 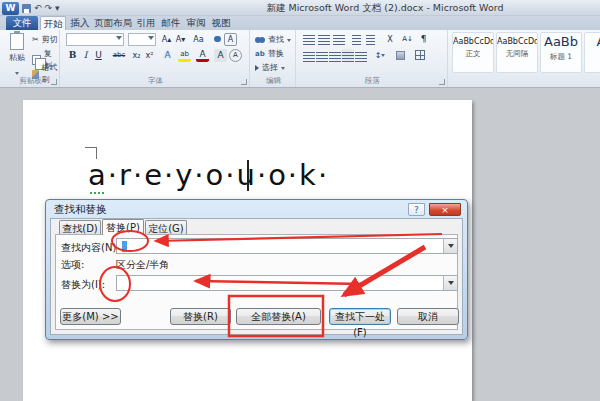 What do you see at coordinates (274, 81) in the screenshot?
I see `editing-group-label: 编辑` at bounding box center [274, 81].